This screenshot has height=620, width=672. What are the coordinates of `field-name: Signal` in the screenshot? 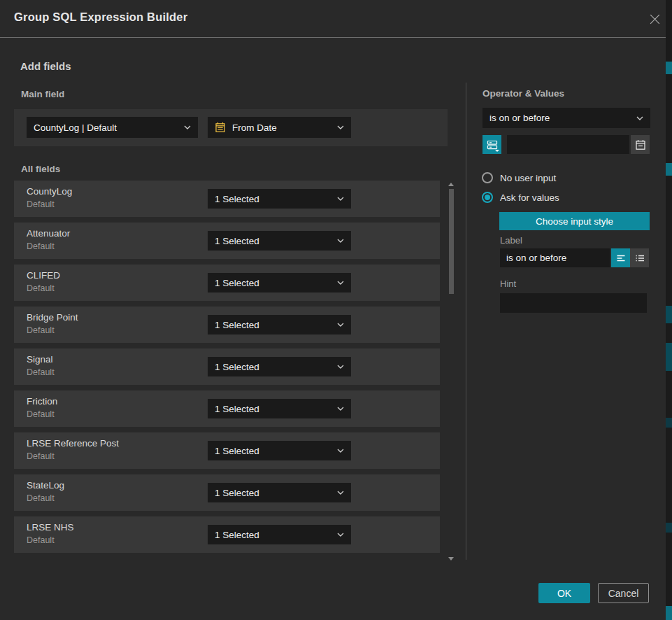 It's located at (40, 360).